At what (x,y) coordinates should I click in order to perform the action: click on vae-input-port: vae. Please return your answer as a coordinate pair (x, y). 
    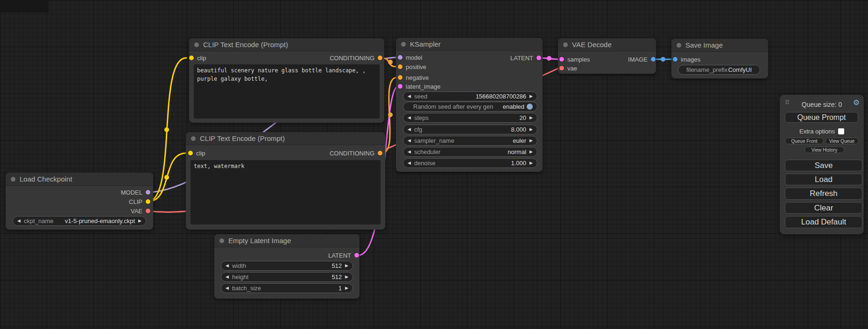
    Looking at the image, I should click on (568, 68).